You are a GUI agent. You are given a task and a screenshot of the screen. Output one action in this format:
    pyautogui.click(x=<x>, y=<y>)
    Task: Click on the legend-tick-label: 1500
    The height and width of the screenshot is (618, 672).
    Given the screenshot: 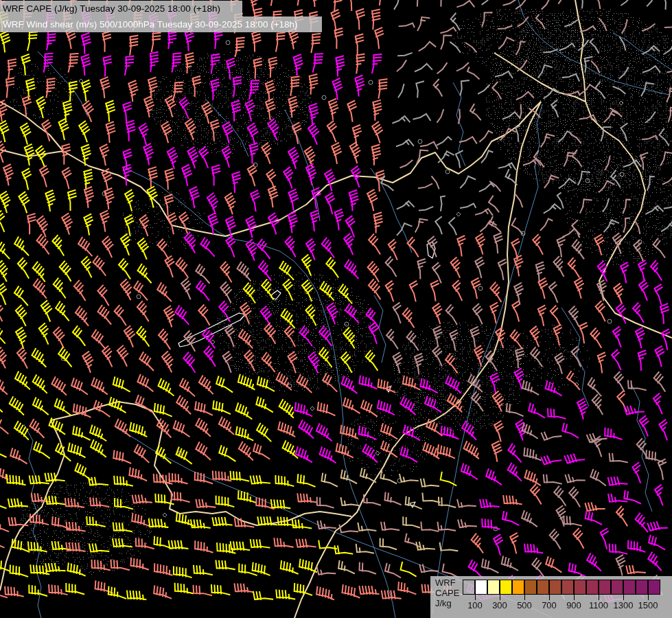 What is the action you would take?
    pyautogui.click(x=648, y=606)
    